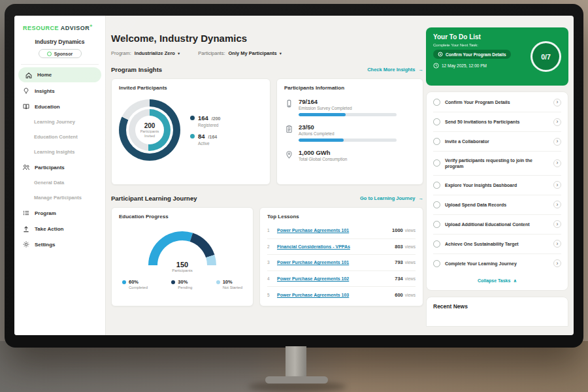  I want to click on lesson-row: 1 Power Purchase Agreements 101 1000view…, so click(341, 231).